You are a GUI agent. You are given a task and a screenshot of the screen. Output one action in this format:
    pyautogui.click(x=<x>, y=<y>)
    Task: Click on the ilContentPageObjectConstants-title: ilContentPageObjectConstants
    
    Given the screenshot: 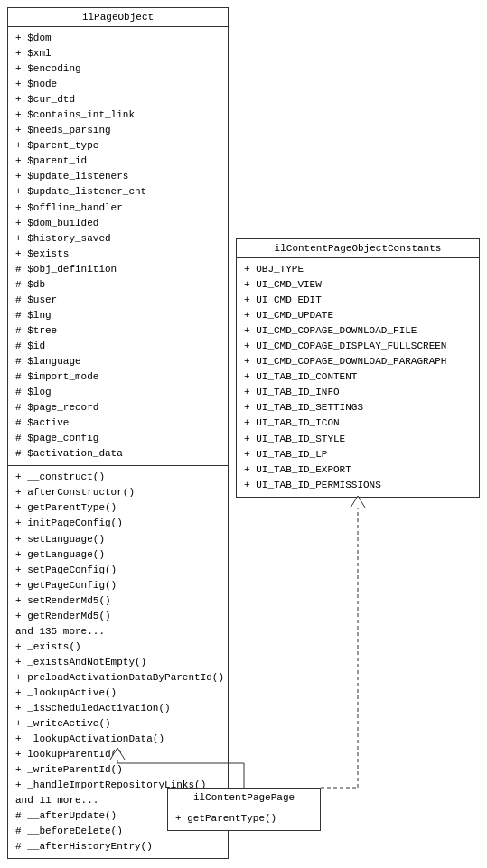 What is the action you would take?
    pyautogui.click(x=358, y=249)
    